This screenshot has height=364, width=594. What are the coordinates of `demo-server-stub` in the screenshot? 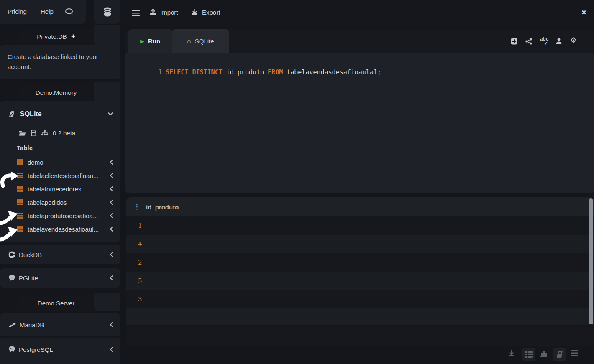 It's located at (107, 302).